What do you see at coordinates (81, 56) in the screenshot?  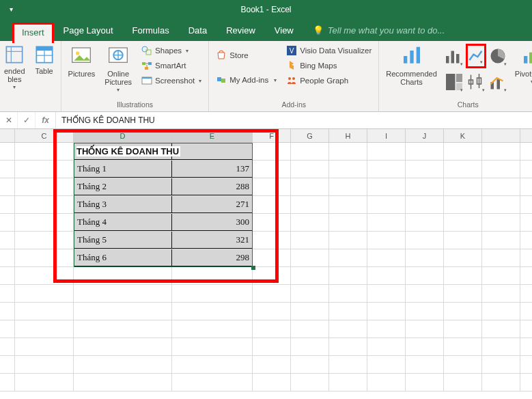 I see `pictures-icon` at bounding box center [81, 56].